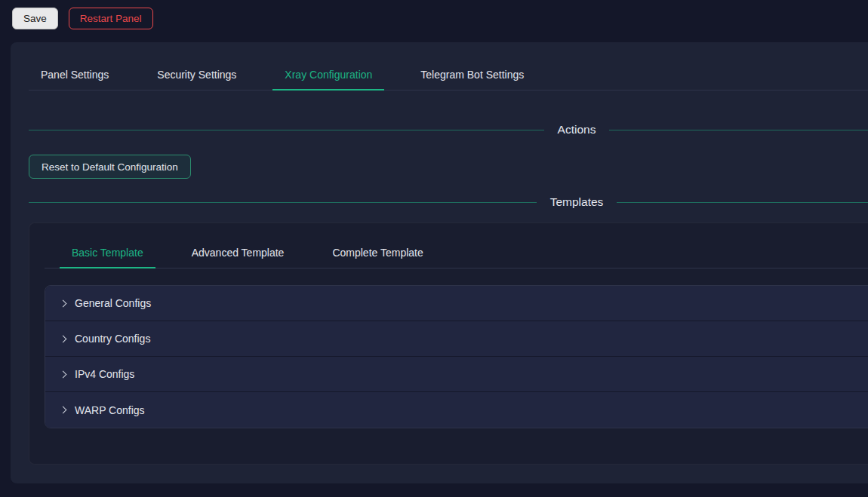 The height and width of the screenshot is (497, 868). Describe the element at coordinates (196, 75) in the screenshot. I see `tab-security-settings: Security Settings` at that location.